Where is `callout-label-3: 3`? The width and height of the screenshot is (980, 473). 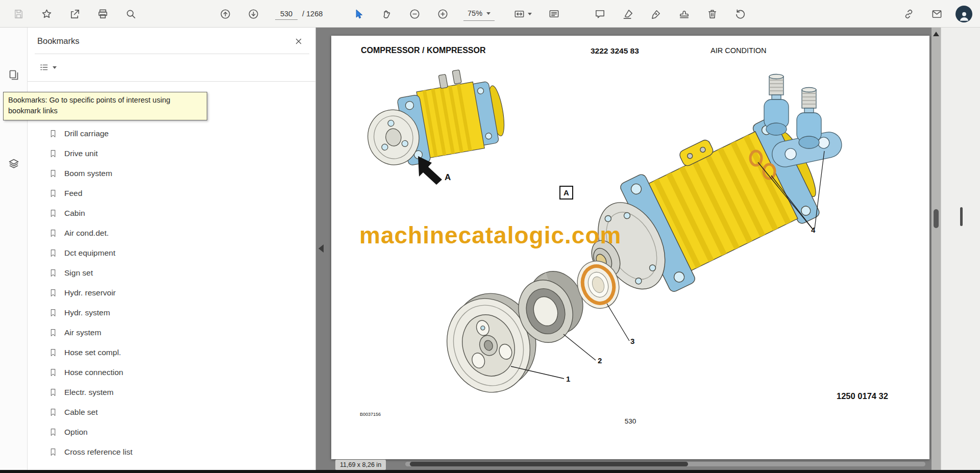
callout-label-3: 3 is located at coordinates (632, 341).